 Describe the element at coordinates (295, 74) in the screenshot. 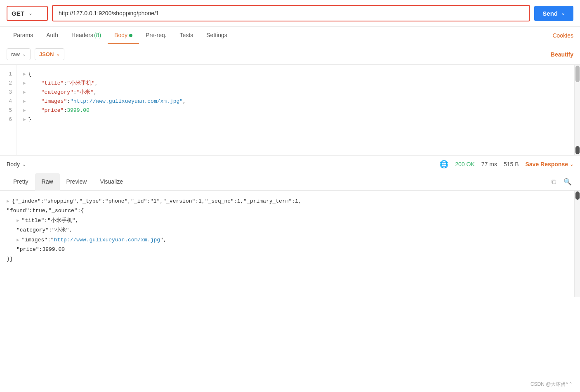

I see `code-line-1: ►{` at that location.